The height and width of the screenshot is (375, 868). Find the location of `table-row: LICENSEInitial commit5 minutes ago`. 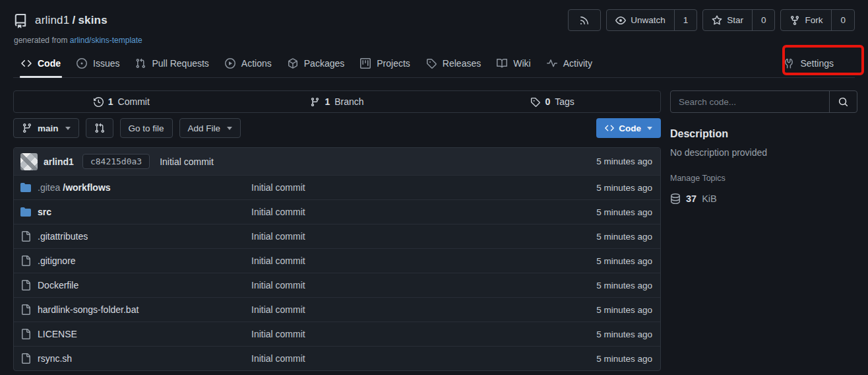

table-row: LICENSEInitial commit5 minutes ago is located at coordinates (337, 334).